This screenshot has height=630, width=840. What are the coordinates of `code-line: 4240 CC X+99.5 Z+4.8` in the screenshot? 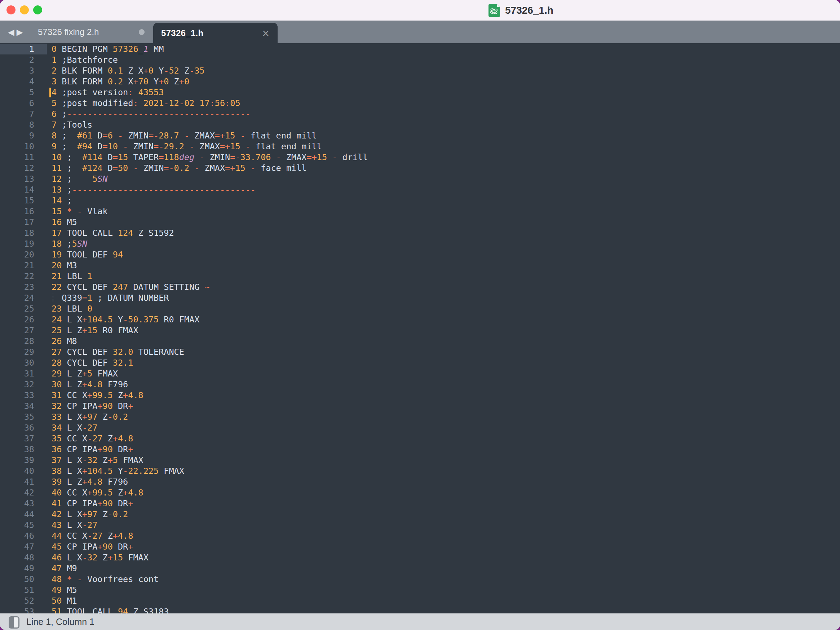 It's located at (420, 493).